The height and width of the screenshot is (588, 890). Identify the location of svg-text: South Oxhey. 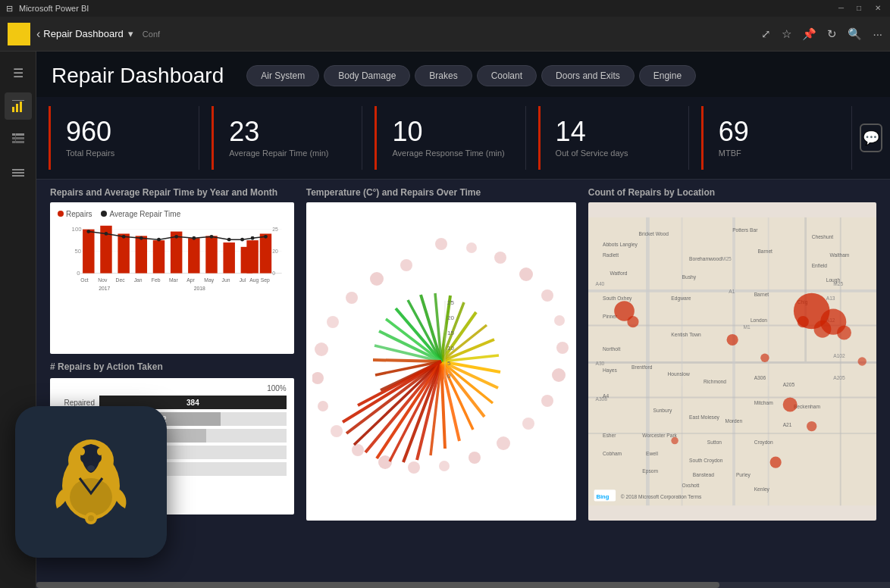
(617, 299).